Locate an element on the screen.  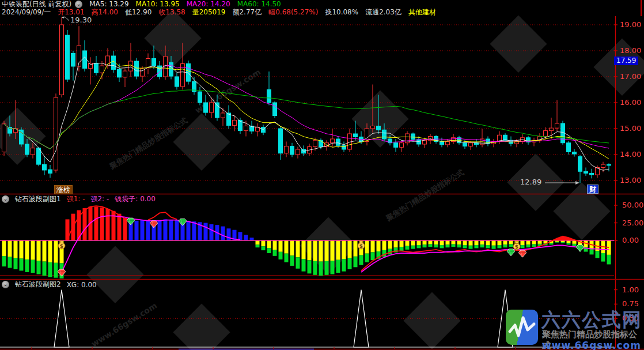
annotation-low-price: 12.89 is located at coordinates (531, 182).